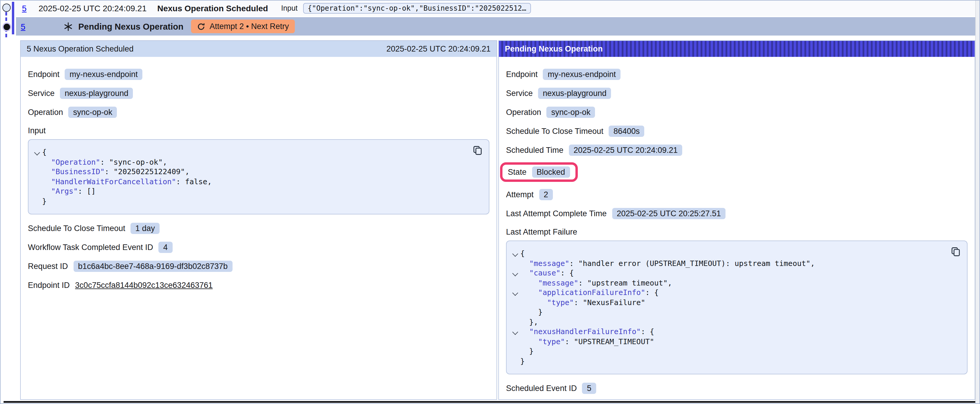  What do you see at coordinates (551, 172) in the screenshot?
I see `field-value-badge: Blocked` at bounding box center [551, 172].